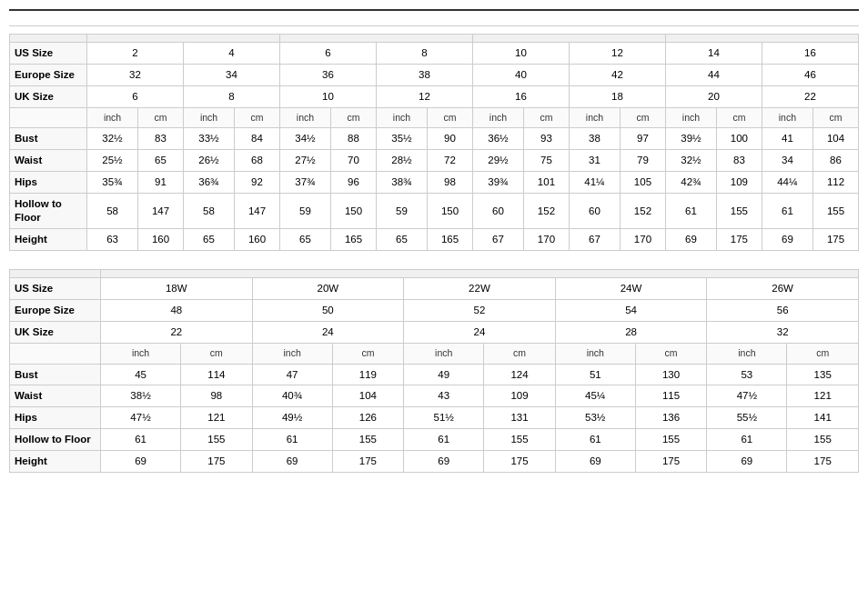 This screenshot has width=868, height=590. What do you see at coordinates (49, 75) in the screenshot?
I see `eu-size-row-label: Europe Size` at bounding box center [49, 75].